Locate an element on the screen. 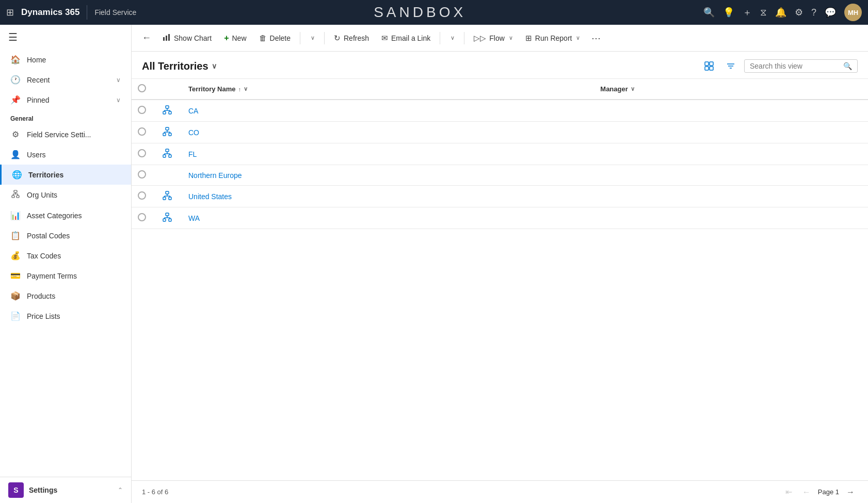 The height and width of the screenshot is (503, 868). gear-icon: ⚙ is located at coordinates (799, 12).